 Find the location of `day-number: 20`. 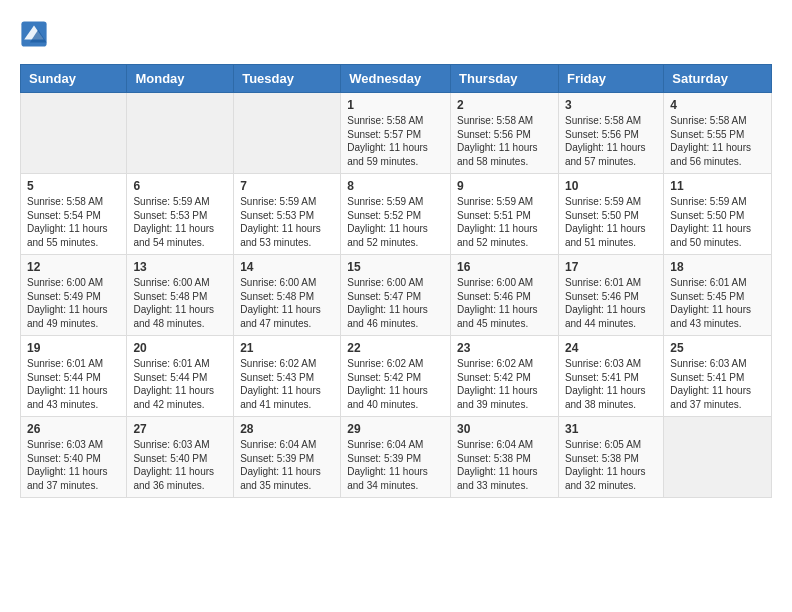

day-number: 20 is located at coordinates (180, 348).